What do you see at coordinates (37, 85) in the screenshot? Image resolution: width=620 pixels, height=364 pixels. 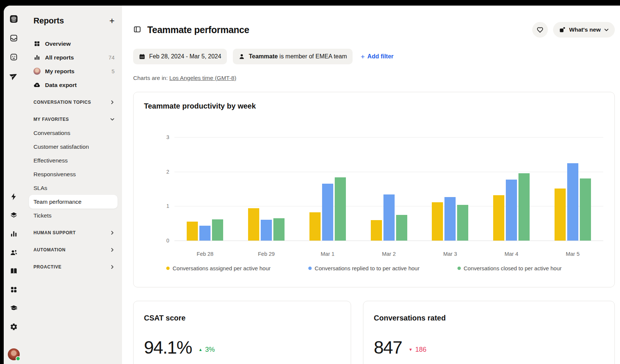 I see `cloud-download-icon` at bounding box center [37, 85].